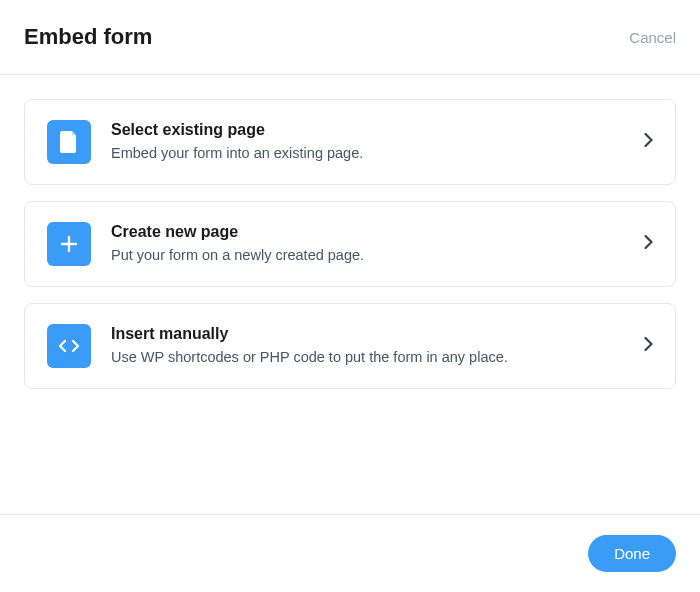 The image size is (700, 592). I want to click on option-title: Create new page, so click(368, 232).